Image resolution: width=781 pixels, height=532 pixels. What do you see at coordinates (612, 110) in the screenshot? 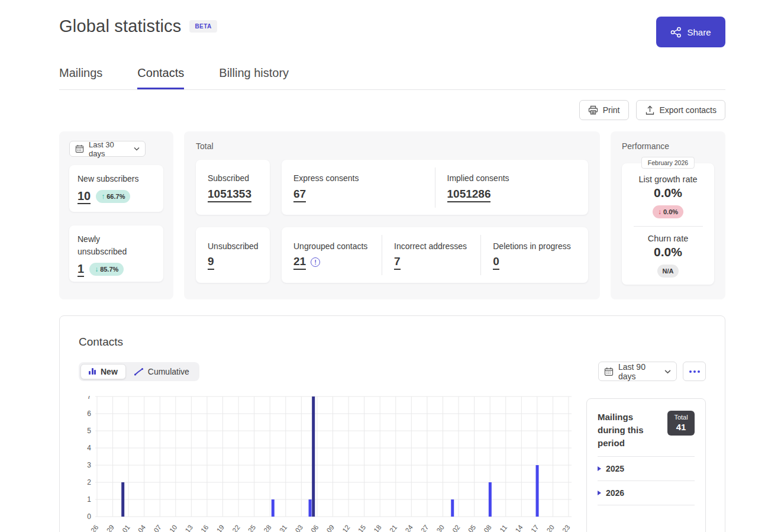
I see `print-button-label: Print` at bounding box center [612, 110].